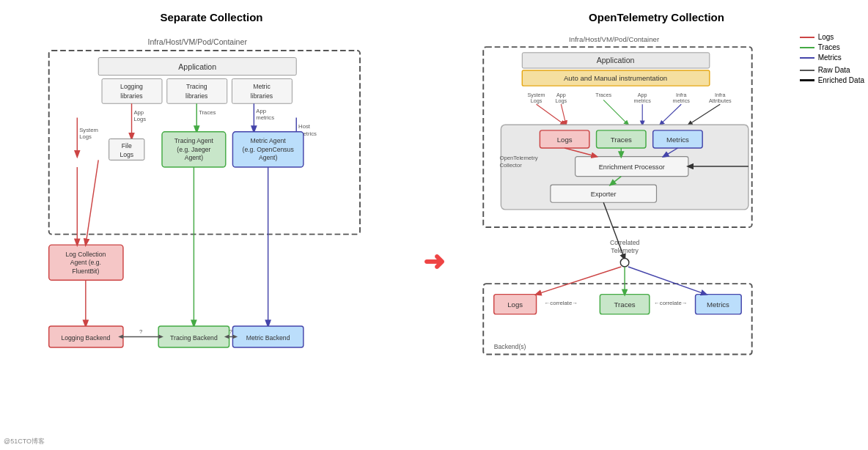 This screenshot has height=450, width=868. I want to click on svg-text: Attributes, so click(720, 101).